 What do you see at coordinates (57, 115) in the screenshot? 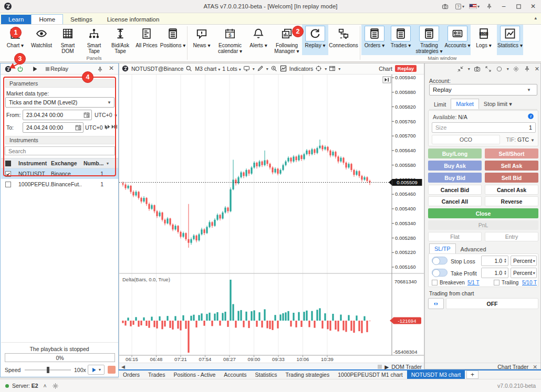
I see `from-date-input: 23.04.24 00:00` at bounding box center [57, 115].